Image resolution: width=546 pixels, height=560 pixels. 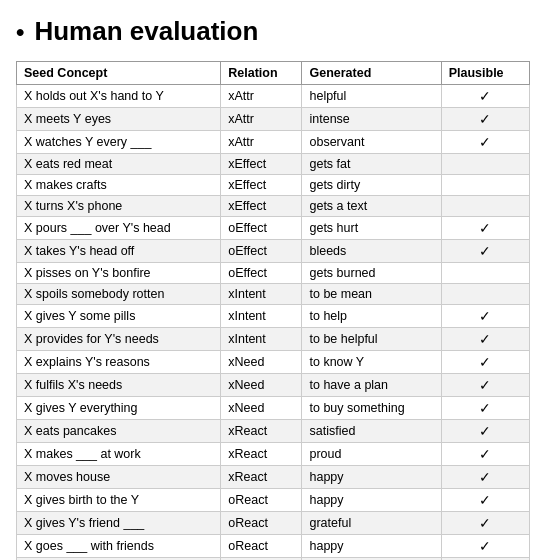 What do you see at coordinates (274, 454) in the screenshot?
I see `table-row: X makes ___ at workxReactproud✓` at bounding box center [274, 454].